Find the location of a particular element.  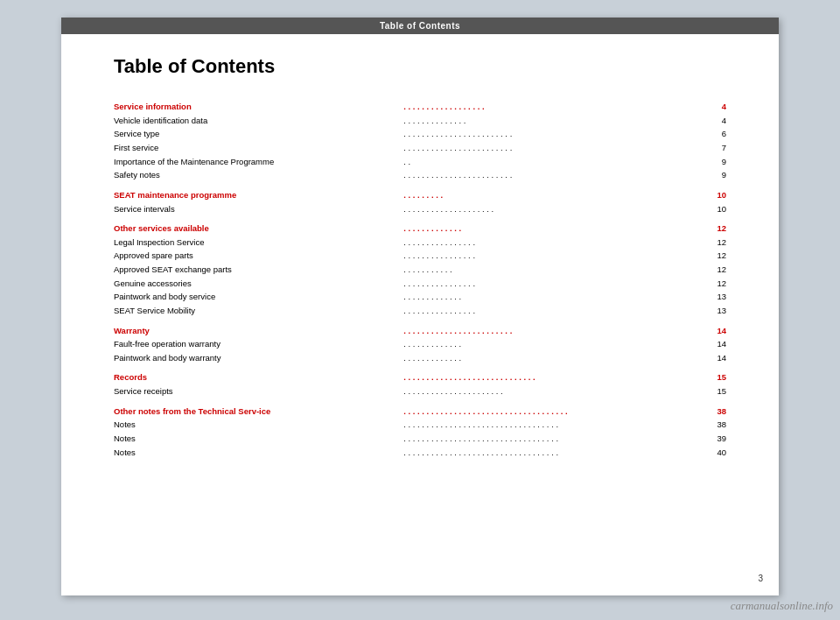

page-title: Table of Contents is located at coordinates (420, 67).